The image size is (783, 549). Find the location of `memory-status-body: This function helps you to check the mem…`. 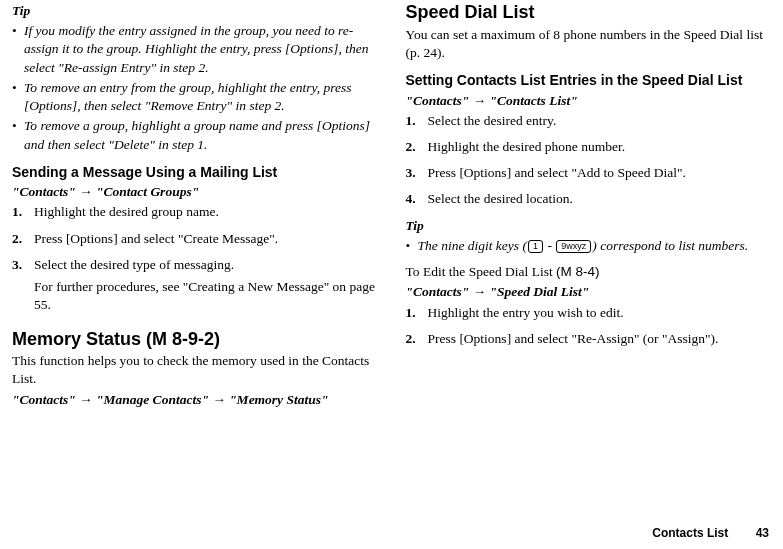

memory-status-body: This function helps you to check the mem… is located at coordinates (195, 370).